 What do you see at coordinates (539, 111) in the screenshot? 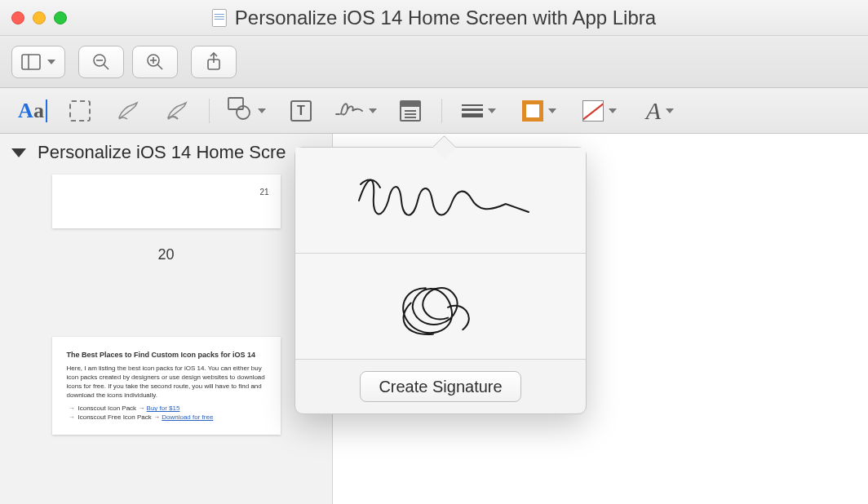
I see `border-color-button` at bounding box center [539, 111].